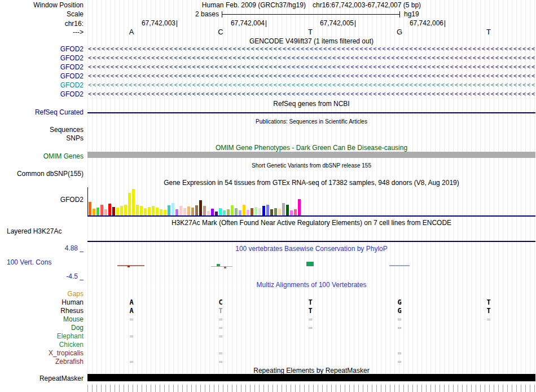 This screenshot has height=392, width=536. What do you see at coordinates (42, 362) in the screenshot?
I see `multiz-species-label-zebrafish: Zebrafish` at bounding box center [42, 362].